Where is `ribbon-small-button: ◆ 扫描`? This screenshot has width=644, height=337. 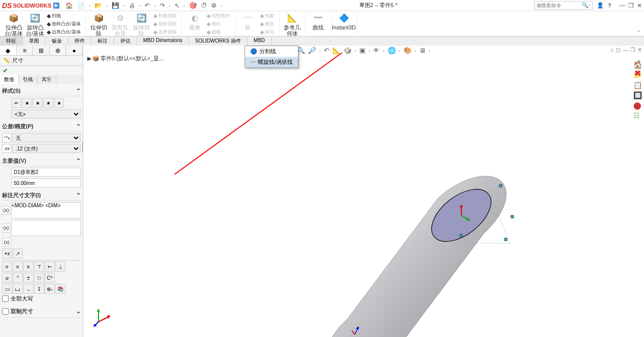 ribbon-small-button: ◆ 扫描 is located at coordinates (64, 16).